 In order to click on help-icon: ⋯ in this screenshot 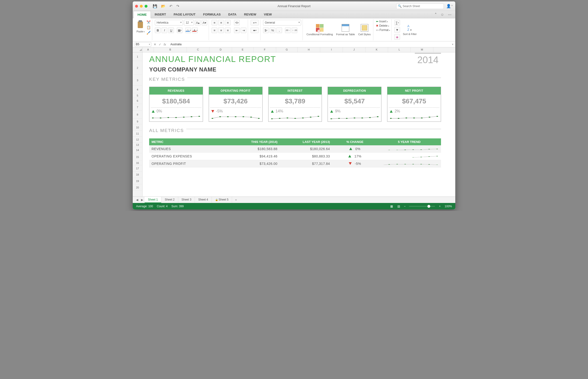, I will do `click(450, 15)`.